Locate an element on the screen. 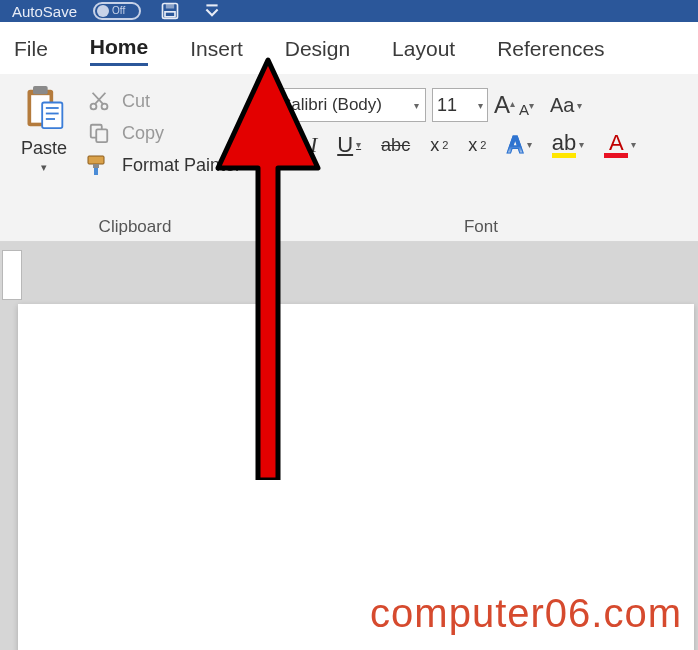  paintbrush-icon is located at coordinates (99, 165).